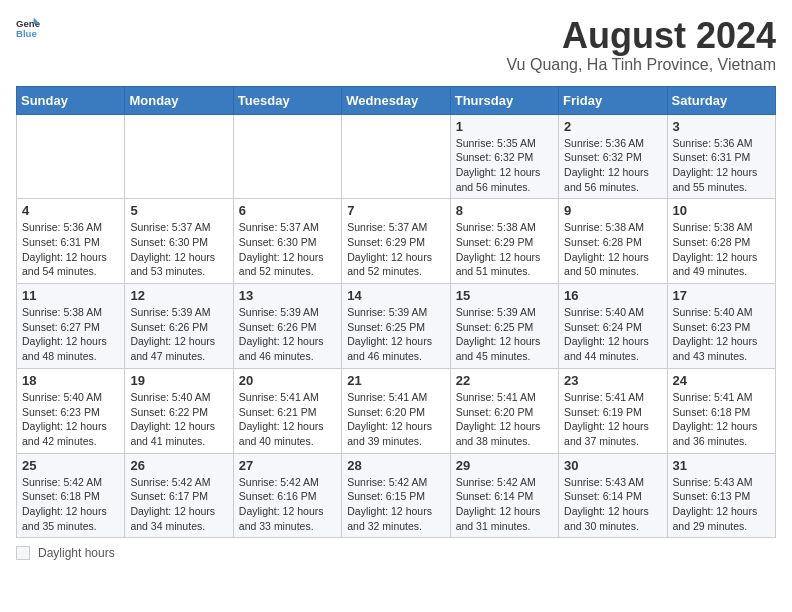  What do you see at coordinates (178, 466) in the screenshot?
I see `day-number: 26` at bounding box center [178, 466].